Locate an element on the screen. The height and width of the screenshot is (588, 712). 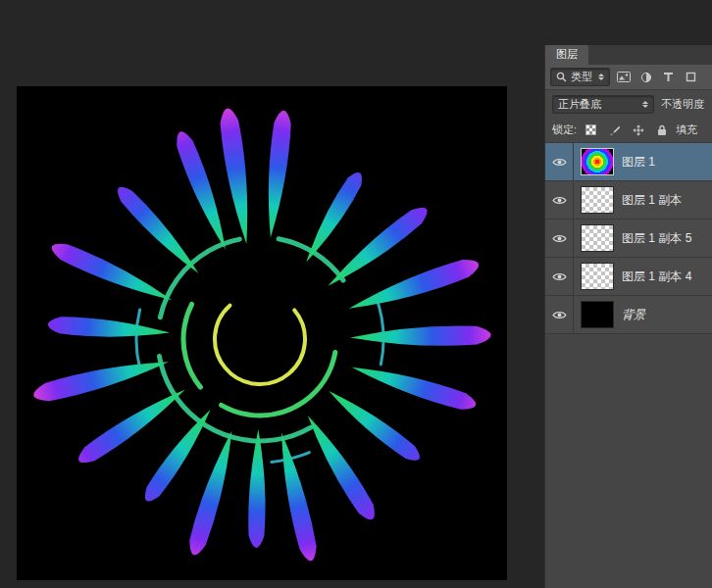
lock-all-button is located at coordinates (661, 129).